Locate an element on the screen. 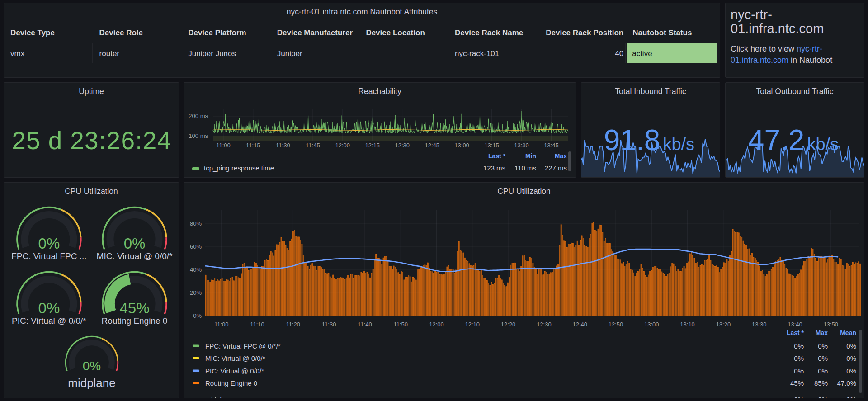  svg-text: 110 ms is located at coordinates (525, 168).